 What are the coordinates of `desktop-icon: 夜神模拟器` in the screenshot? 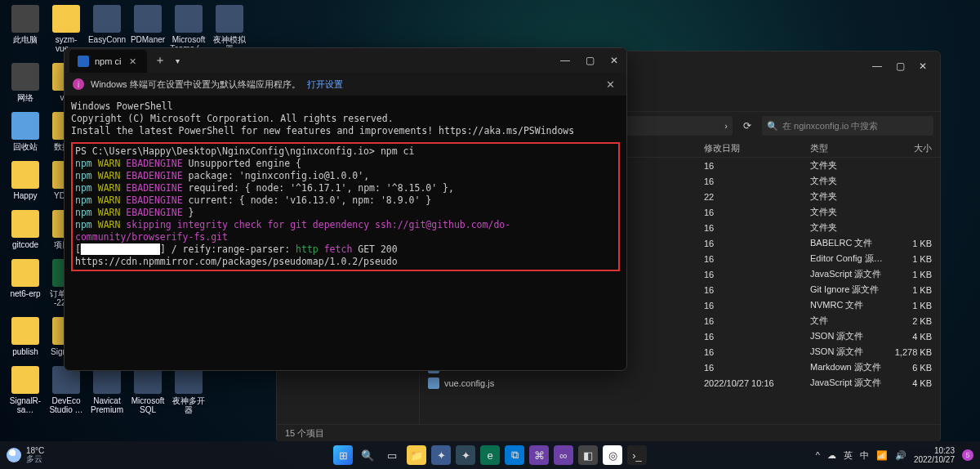 It's located at (229, 29).